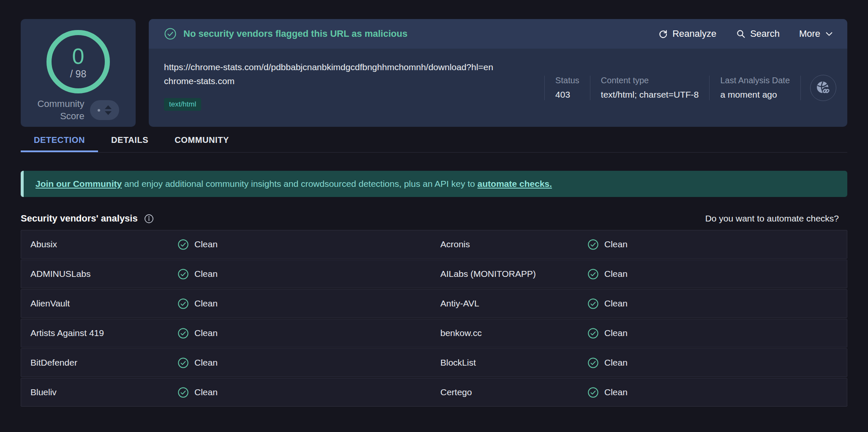 The height and width of the screenshot is (432, 868). I want to click on search-icon, so click(741, 34).